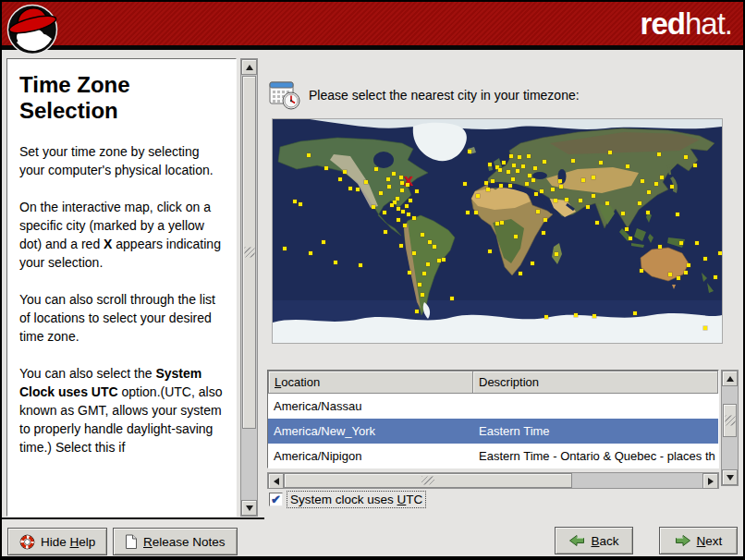 Image resolution: width=745 pixels, height=560 pixels. I want to click on release-notes-button: Release Notes, so click(176, 542).